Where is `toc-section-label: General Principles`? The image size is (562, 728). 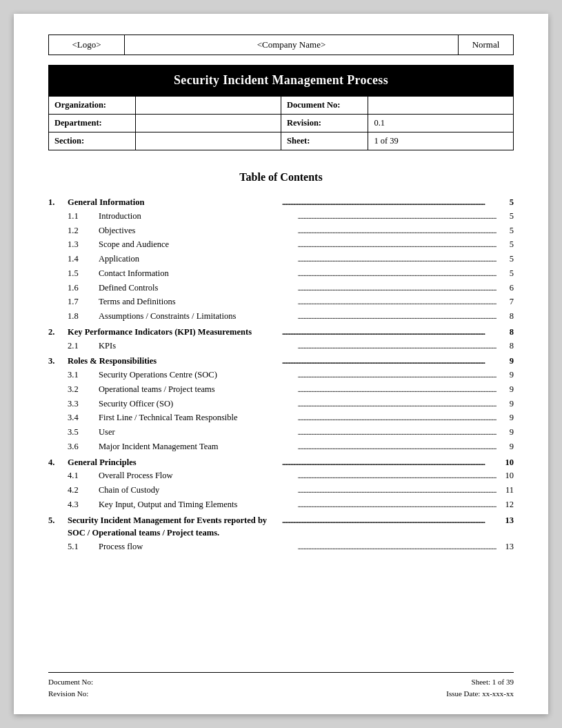
toc-section-label: General Principles is located at coordinates (174, 462).